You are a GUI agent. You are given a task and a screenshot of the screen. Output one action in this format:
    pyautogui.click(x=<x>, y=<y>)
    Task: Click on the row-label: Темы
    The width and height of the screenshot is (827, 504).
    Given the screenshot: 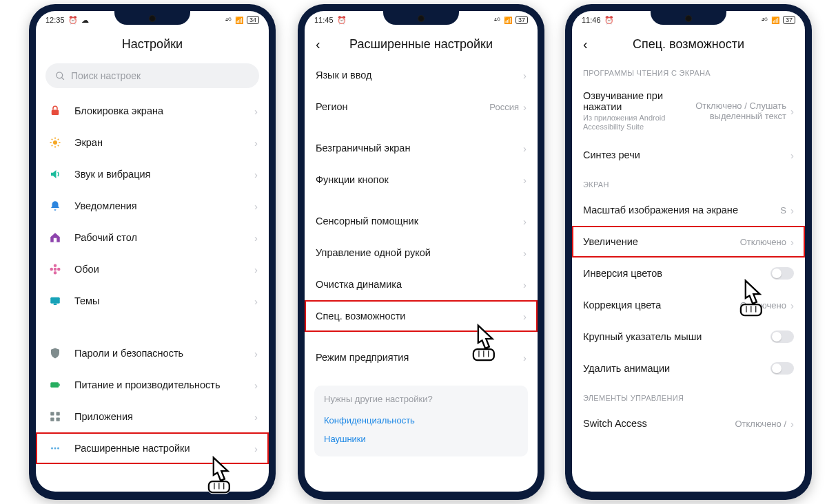 What is the action you would take?
    pyautogui.click(x=164, y=301)
    